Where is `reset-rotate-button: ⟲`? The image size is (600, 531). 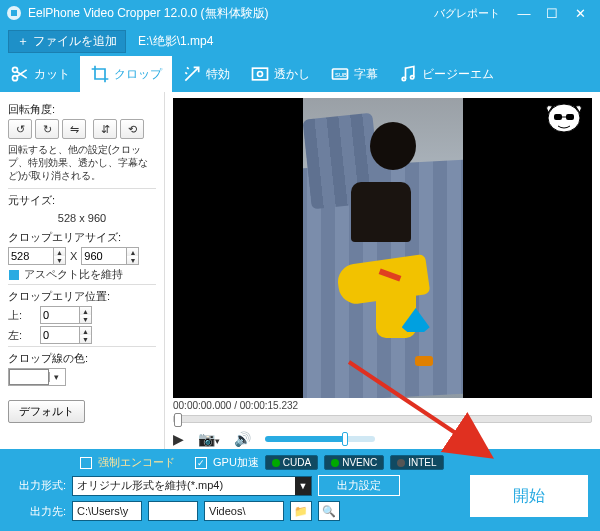
reset-rotate-button: ⟲ is located at coordinates (132, 129).